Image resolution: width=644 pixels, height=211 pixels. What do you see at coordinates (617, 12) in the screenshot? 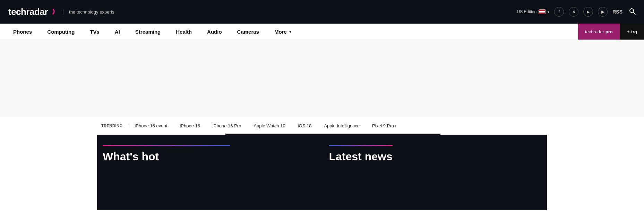
I see `rss-link: RSS` at bounding box center [617, 12].